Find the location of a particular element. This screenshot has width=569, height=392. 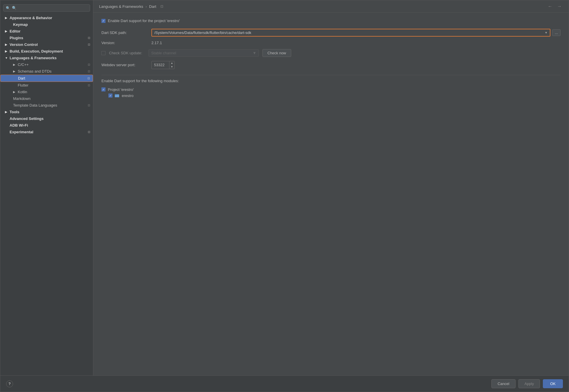

sidebar-item-appearance-behavior: ▶ Appearance & Behavior is located at coordinates (46, 18).